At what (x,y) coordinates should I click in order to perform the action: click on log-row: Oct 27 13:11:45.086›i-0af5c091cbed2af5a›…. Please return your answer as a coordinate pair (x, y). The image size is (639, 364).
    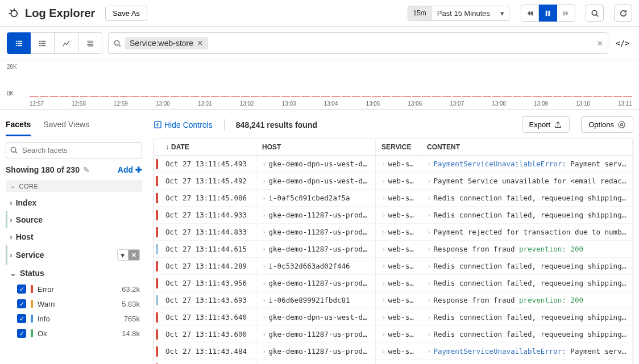
    Looking at the image, I should click on (393, 198).